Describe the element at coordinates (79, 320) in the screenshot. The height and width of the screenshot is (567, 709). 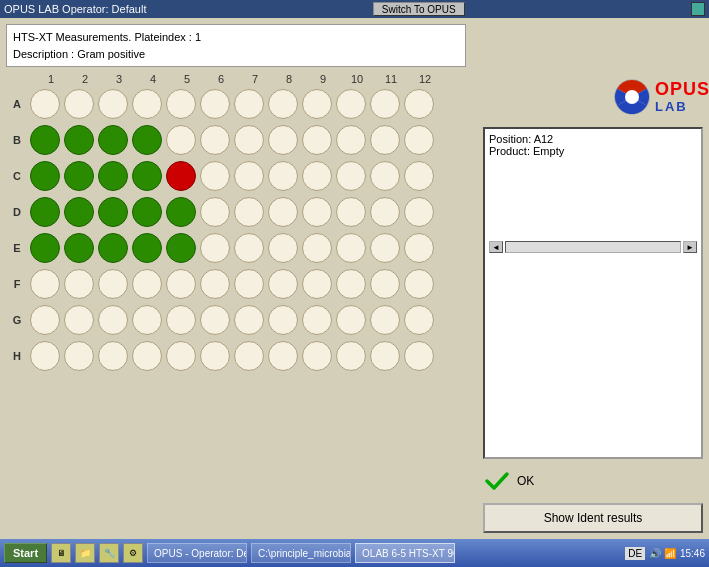
I see `well-G2` at that location.